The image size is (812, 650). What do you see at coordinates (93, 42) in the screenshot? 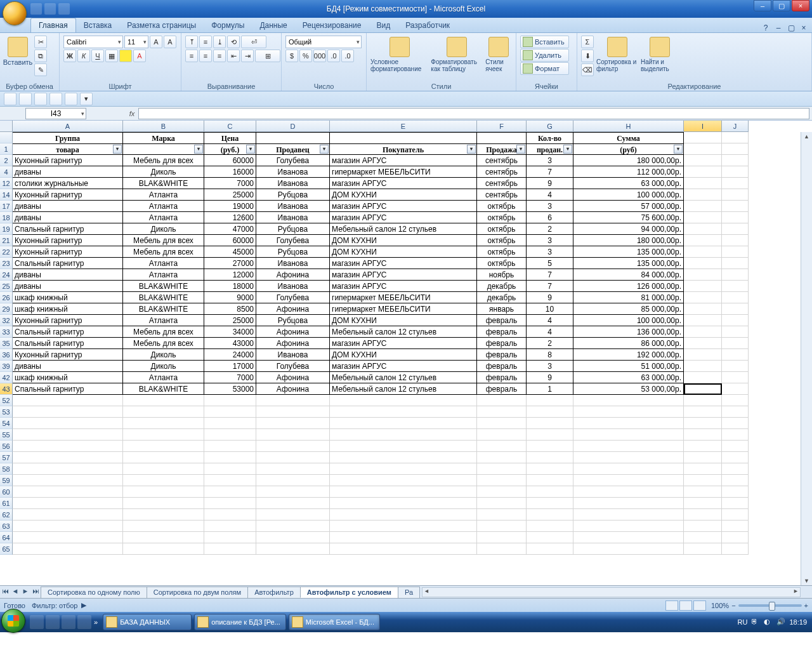
I see `font-name-combo: Calibri` at bounding box center [93, 42].